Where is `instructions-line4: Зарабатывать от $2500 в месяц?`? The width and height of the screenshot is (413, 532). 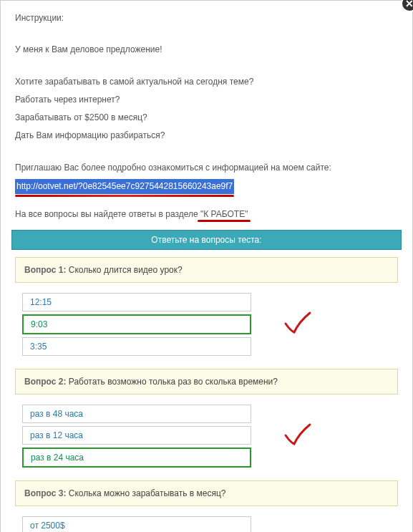 instructions-line4: Зарабатывать от $2500 в месяц? is located at coordinates (206, 117).